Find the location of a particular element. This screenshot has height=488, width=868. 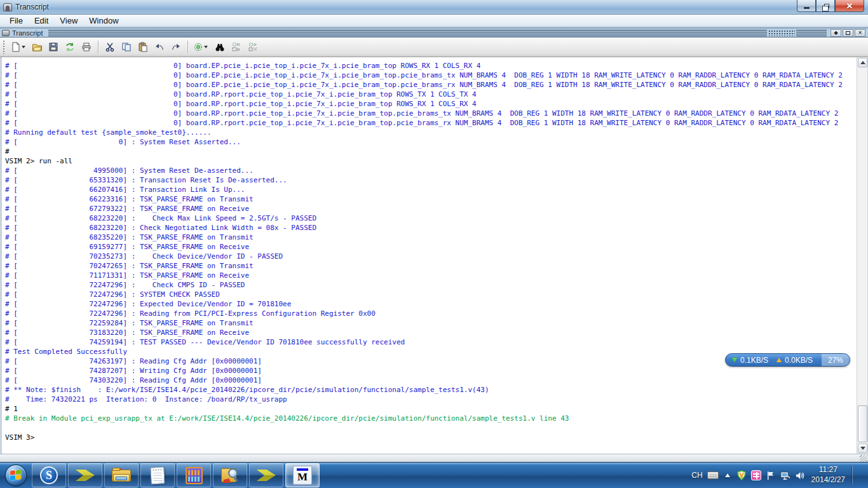

app-icon is located at coordinates (8, 8).